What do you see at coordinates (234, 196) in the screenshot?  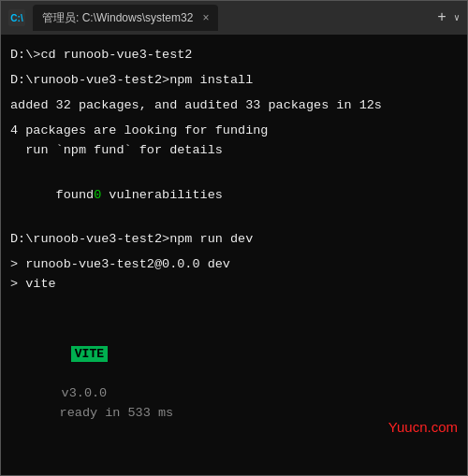 I see `found-line: found0 vulnerabilities` at bounding box center [234, 196].